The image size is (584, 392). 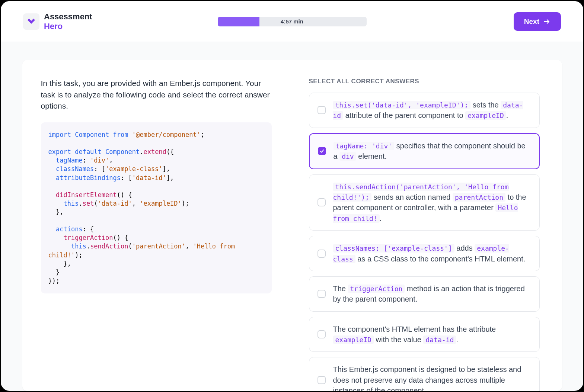 I want to click on arrow-right-icon, so click(x=547, y=22).